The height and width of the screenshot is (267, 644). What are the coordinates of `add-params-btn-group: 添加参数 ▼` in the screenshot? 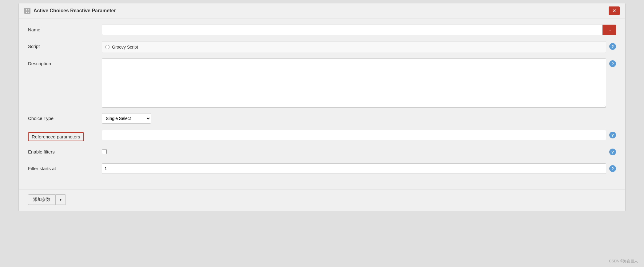 It's located at (322, 200).